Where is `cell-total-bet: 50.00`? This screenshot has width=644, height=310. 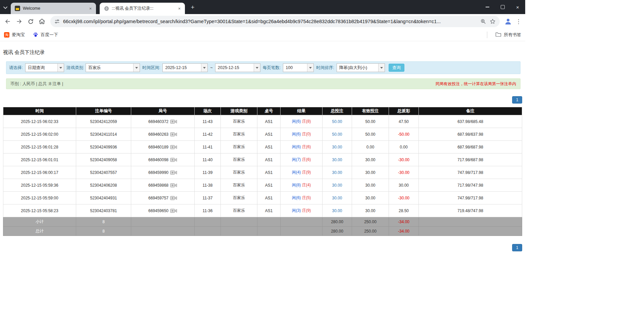
cell-total-bet: 50.00 is located at coordinates (337, 122).